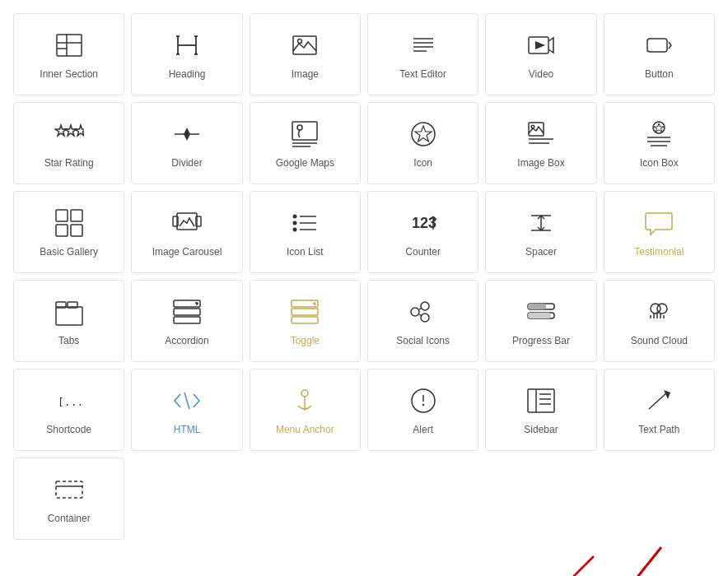 Image resolution: width=728 pixels, height=576 pixels. What do you see at coordinates (541, 45) in the screenshot?
I see `video-icon` at bounding box center [541, 45].